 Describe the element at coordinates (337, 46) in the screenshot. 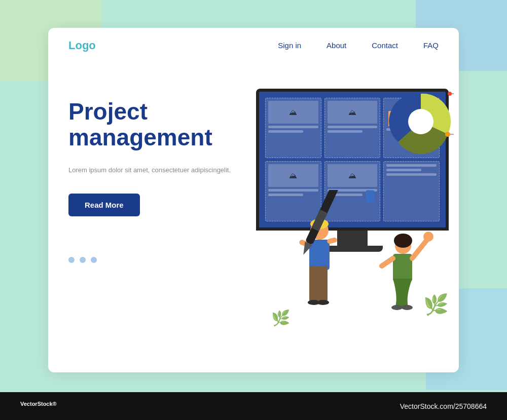

I see `nav-item-about: About` at that location.